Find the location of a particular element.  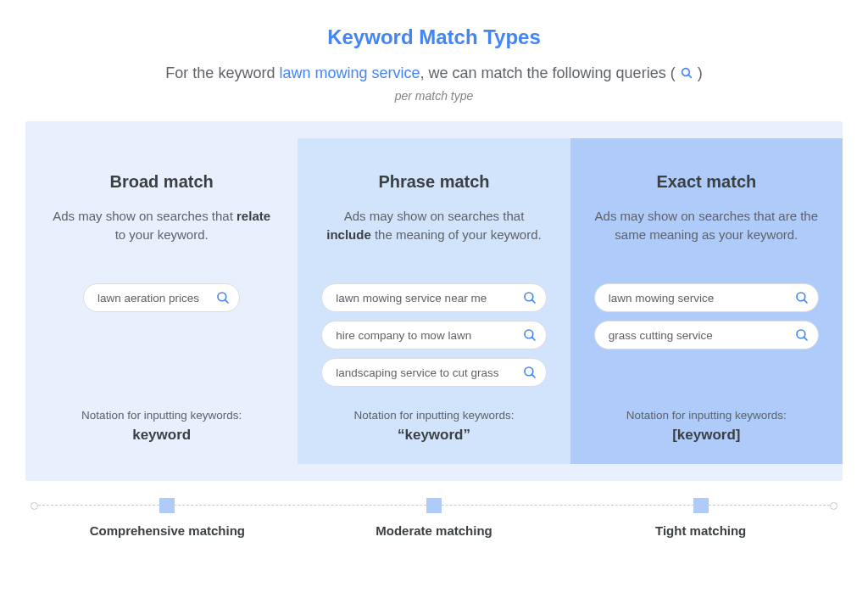

timeline: Comprehensive matching Moderate matching… is located at coordinates (434, 523).